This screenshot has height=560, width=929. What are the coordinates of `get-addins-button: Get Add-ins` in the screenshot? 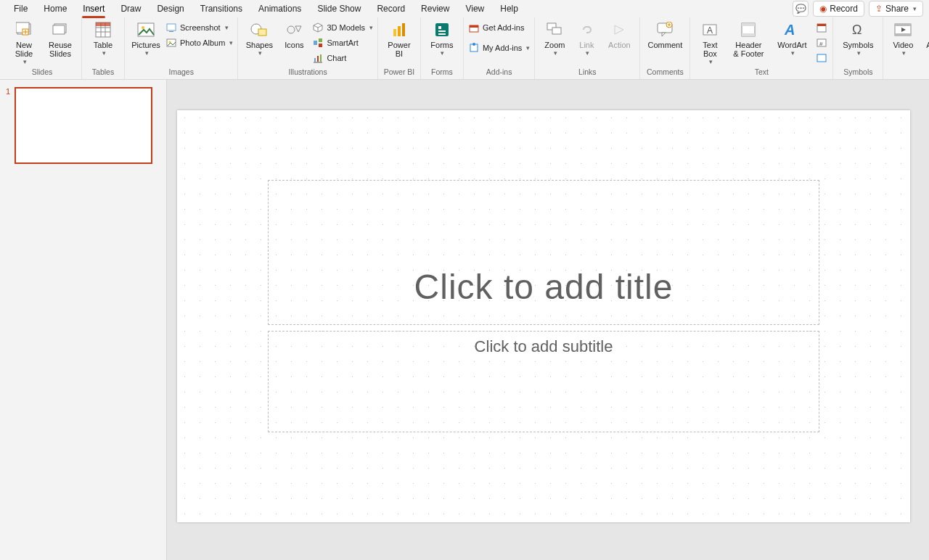 It's located at (499, 28).